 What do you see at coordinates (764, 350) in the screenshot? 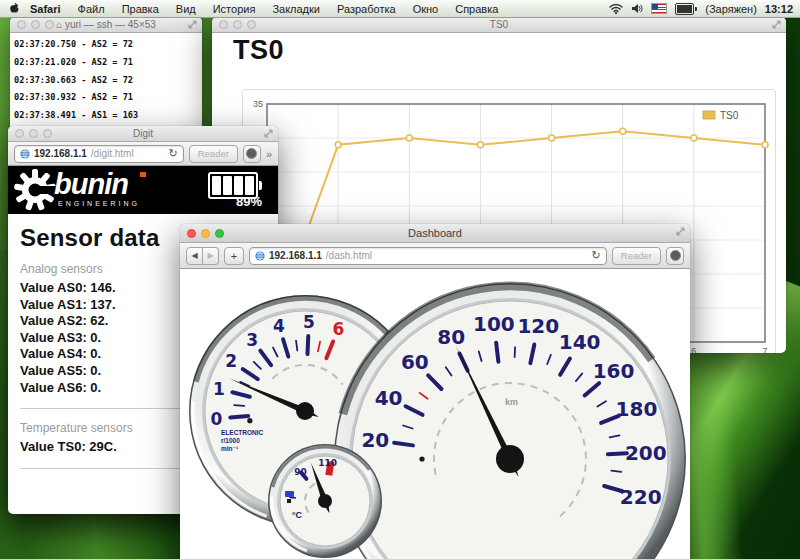
I see `svg-text: 7` at bounding box center [764, 350].